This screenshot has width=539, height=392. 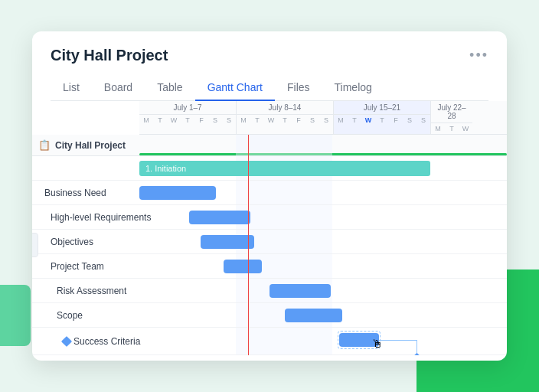 What do you see at coordinates (382, 120) in the screenshot?
I see `day-t6: T` at bounding box center [382, 120].